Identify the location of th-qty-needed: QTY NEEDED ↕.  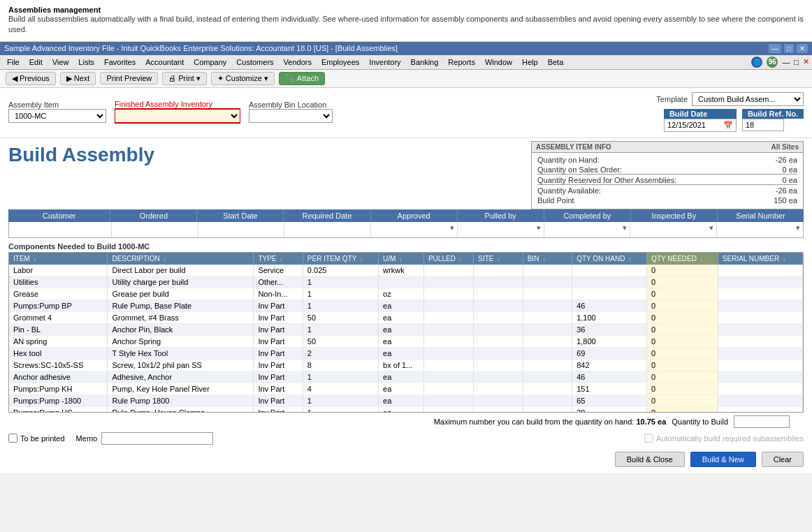
(683, 258).